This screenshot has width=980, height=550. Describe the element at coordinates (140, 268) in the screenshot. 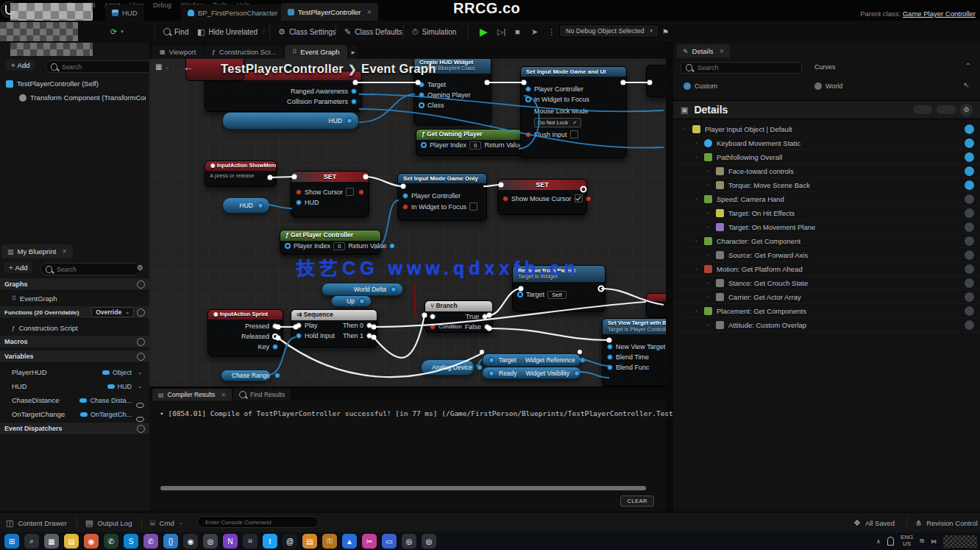

I see `filter-gear-icon: ⚙` at that location.